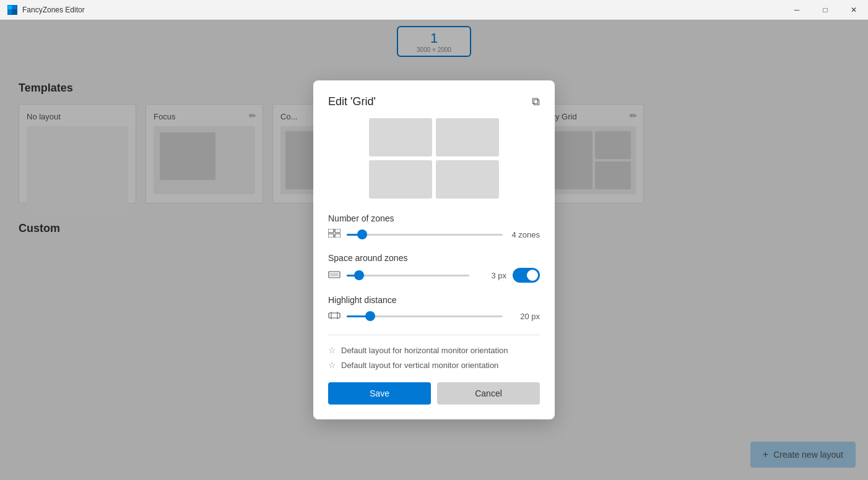 Image resolution: width=868 pixels, height=480 pixels. What do you see at coordinates (488, 393) in the screenshot?
I see `cancel-button: Cancel` at bounding box center [488, 393].